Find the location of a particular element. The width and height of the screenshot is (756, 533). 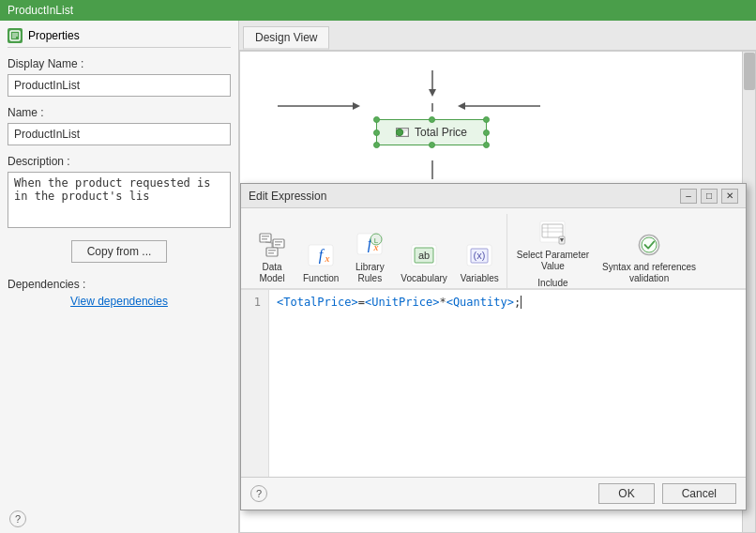

maximize-button: □ is located at coordinates (709, 196).